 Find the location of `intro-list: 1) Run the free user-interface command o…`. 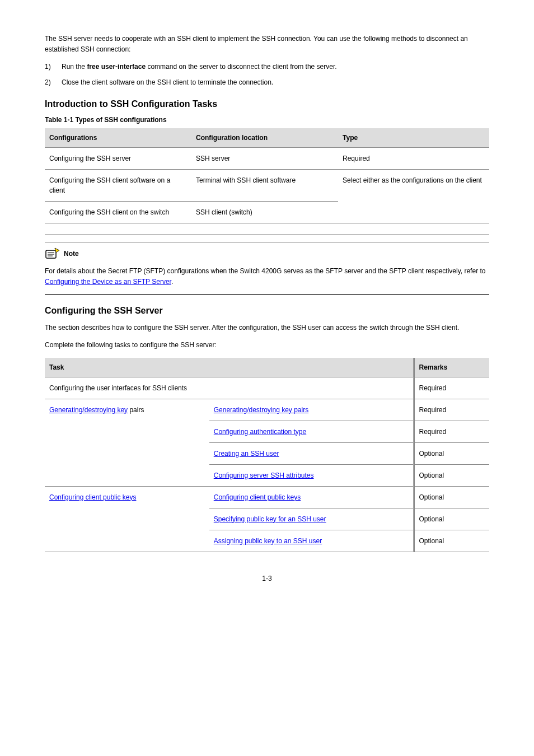

intro-list: 1) Run the free user-interface command o… is located at coordinates (267, 74).